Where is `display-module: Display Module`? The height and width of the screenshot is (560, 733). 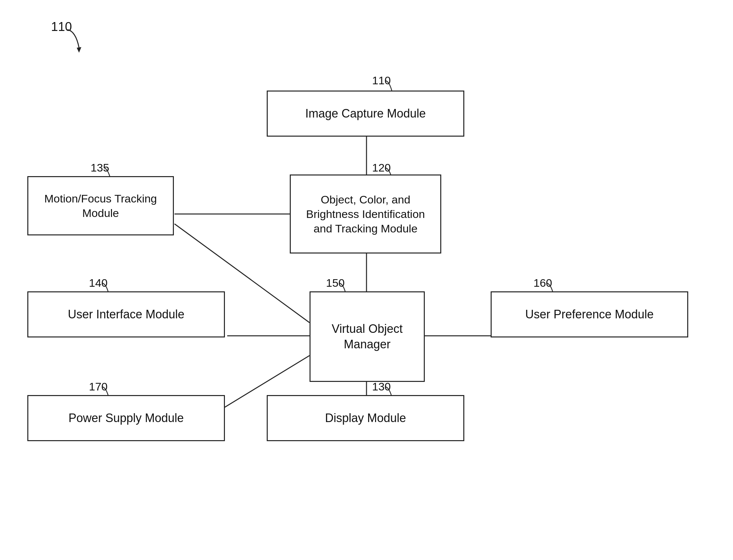 display-module: Display Module is located at coordinates (365, 418).